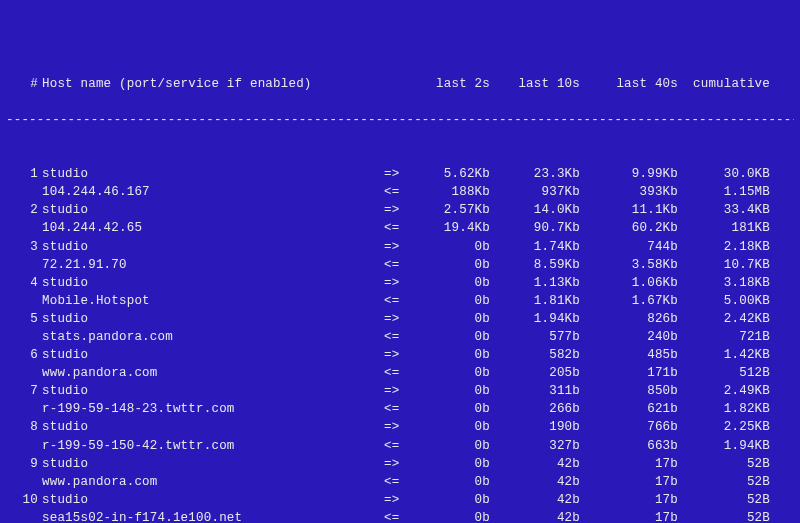 Image resolution: width=800 pixels, height=523 pixels. Describe the element at coordinates (449, 174) in the screenshot. I see `last2: 5.62Kb` at that location.